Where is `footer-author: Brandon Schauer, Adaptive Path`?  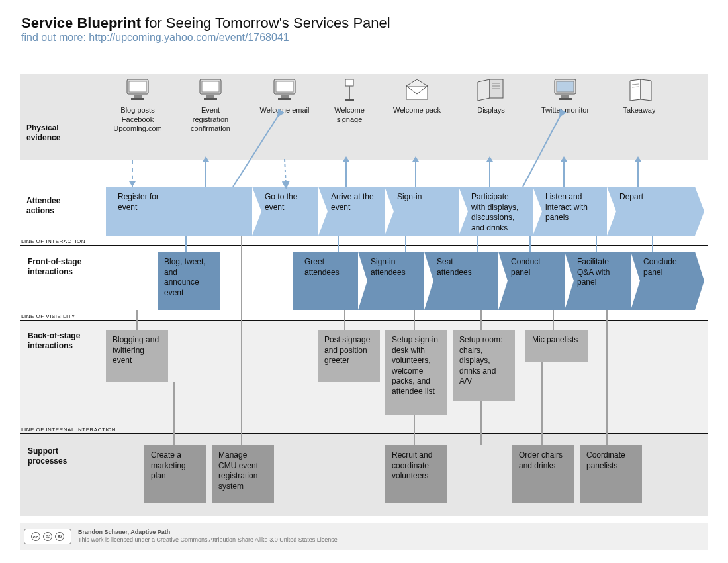 footer-author: Brandon Schauer, Adaptive Path is located at coordinates (124, 532).